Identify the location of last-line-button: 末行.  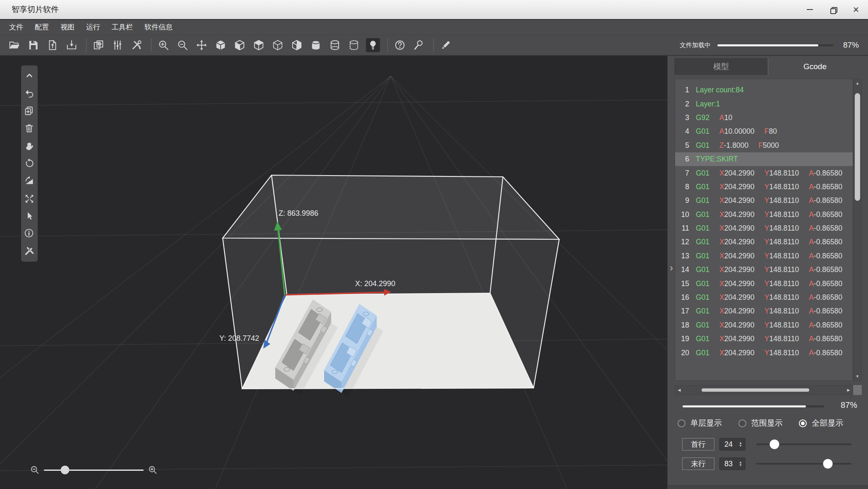
(698, 464).